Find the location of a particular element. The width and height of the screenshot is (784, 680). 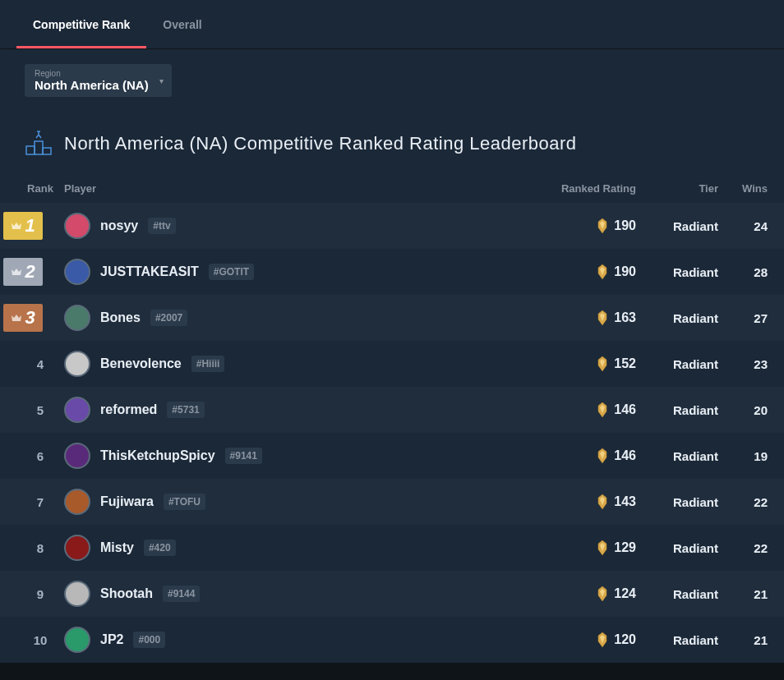

player-cell: Fujiwara#TOFU is located at coordinates (297, 502).